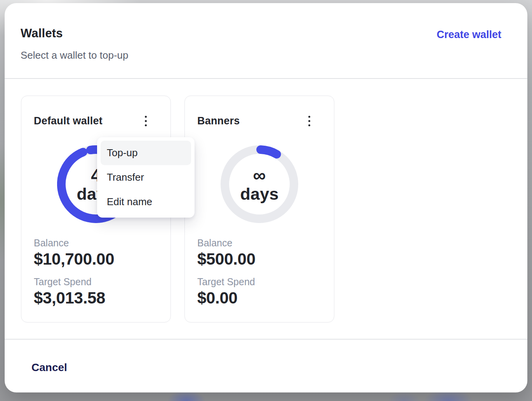 This screenshot has height=401, width=532. What do you see at coordinates (74, 298) in the screenshot?
I see `target-spend-value: $3,013.58` at bounding box center [74, 298].